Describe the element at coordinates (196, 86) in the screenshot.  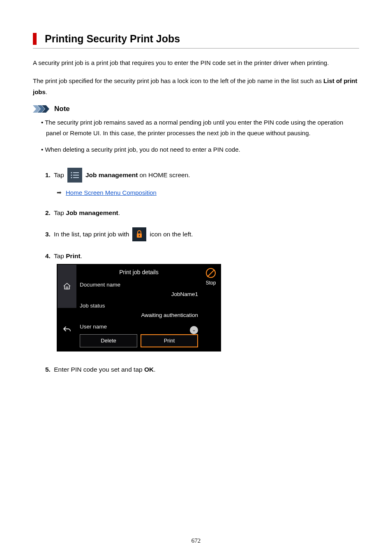
I see `intro-paragraph-2: The print job specified for the security…` at that location.